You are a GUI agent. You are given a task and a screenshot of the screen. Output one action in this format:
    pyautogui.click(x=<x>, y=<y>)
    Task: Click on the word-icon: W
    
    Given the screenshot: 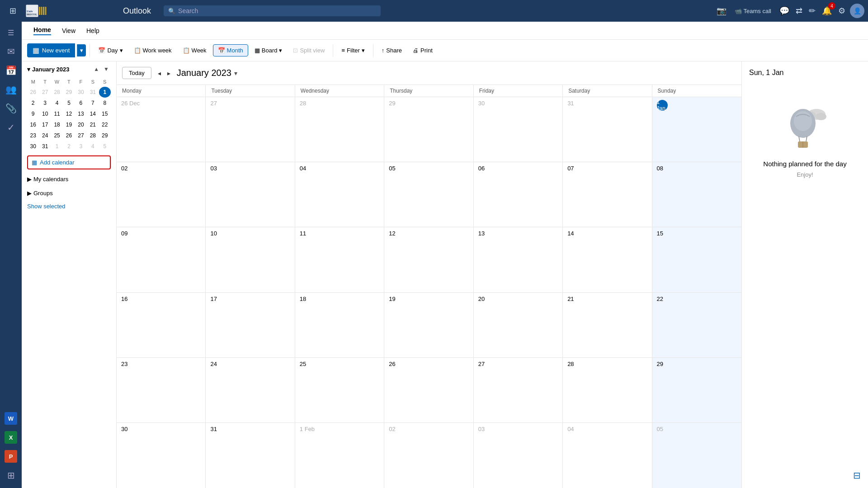 What is the action you would take?
    pyautogui.click(x=11, y=418)
    